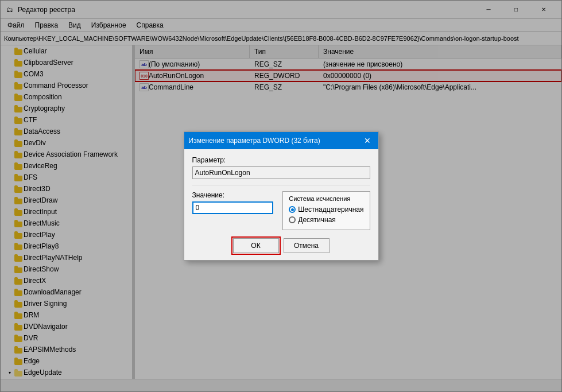  I want to click on param-value-text: AutoRunOnLogon, so click(223, 173).